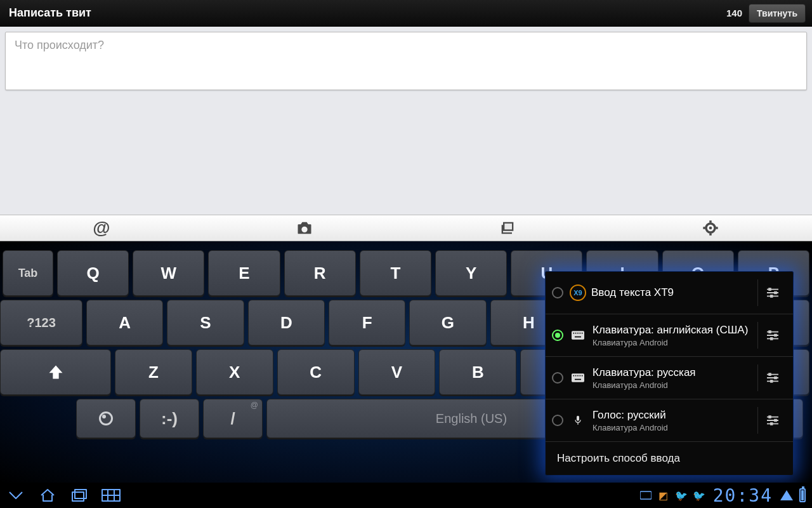 This screenshot has height=508, width=812. What do you see at coordinates (508, 228) in the screenshot?
I see `gallery-button` at bounding box center [508, 228].